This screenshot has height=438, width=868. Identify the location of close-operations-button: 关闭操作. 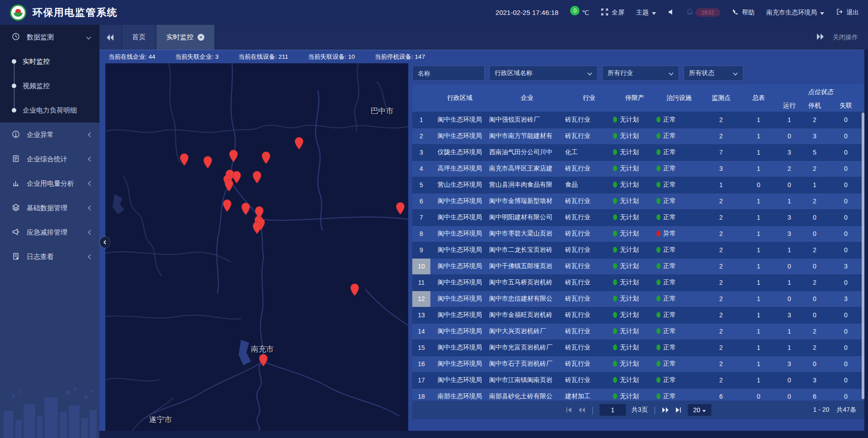
(845, 38).